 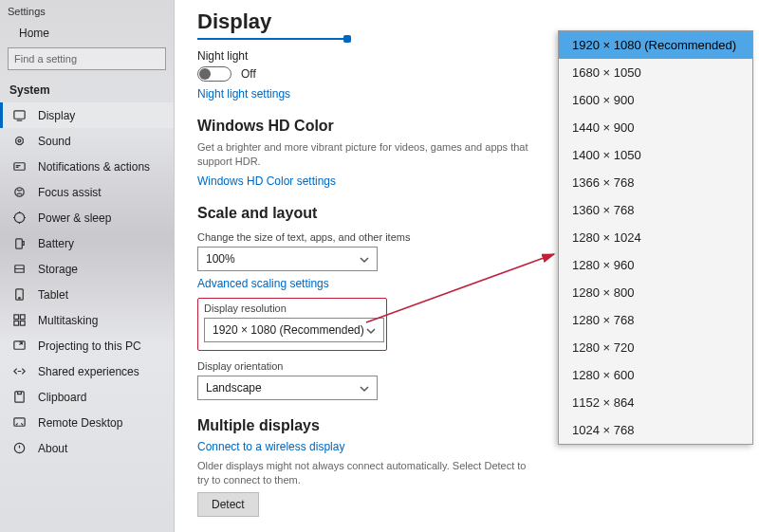 I want to click on app-title: Settings, so click(x=87, y=10).